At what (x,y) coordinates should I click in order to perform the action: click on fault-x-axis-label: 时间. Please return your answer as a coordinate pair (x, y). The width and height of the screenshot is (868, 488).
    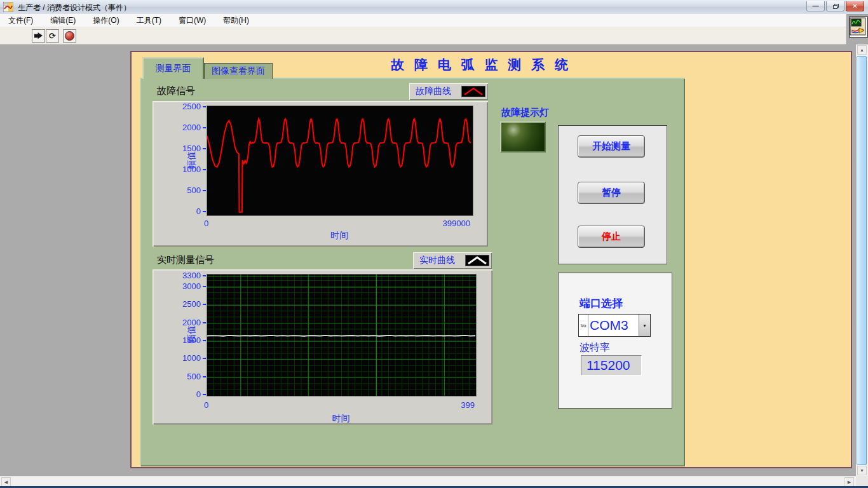
    Looking at the image, I should click on (339, 236).